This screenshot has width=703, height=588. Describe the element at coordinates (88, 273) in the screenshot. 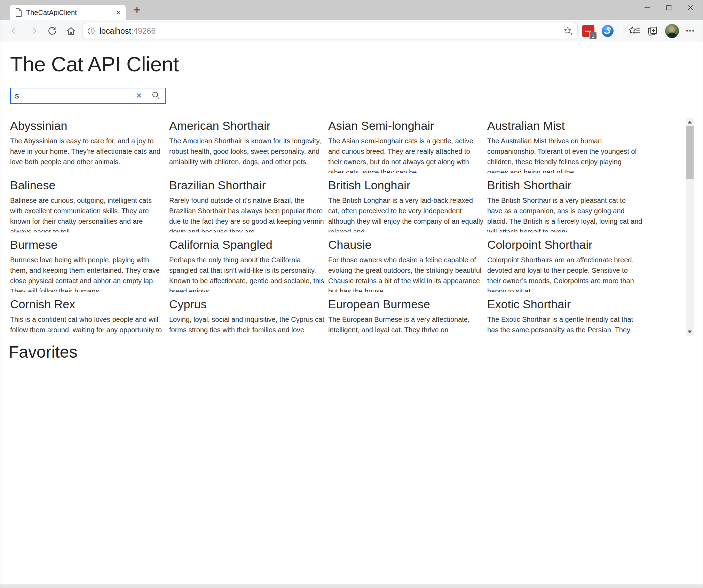

I see `breed-description: Burmese love being with people, playing …` at that location.